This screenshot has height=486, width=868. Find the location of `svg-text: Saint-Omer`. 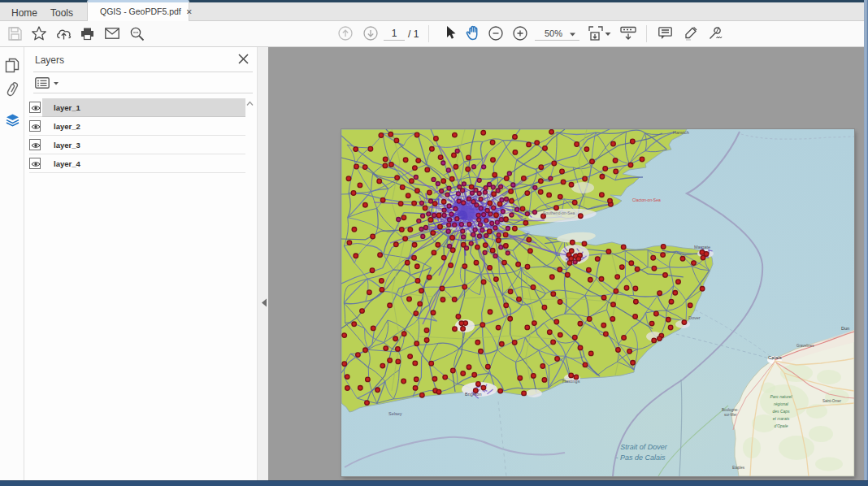

svg-text: Saint-Omer is located at coordinates (832, 401).